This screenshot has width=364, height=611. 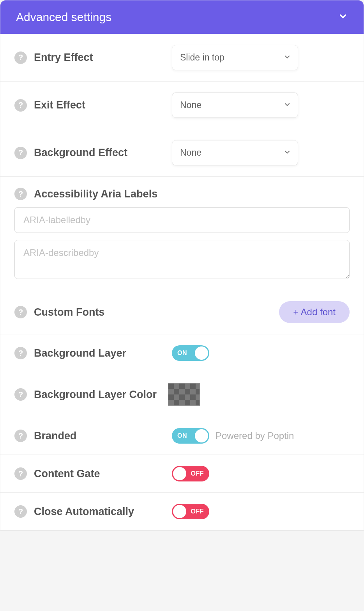 I want to click on row-background-effect: ? Background Effect, so click(x=182, y=153).